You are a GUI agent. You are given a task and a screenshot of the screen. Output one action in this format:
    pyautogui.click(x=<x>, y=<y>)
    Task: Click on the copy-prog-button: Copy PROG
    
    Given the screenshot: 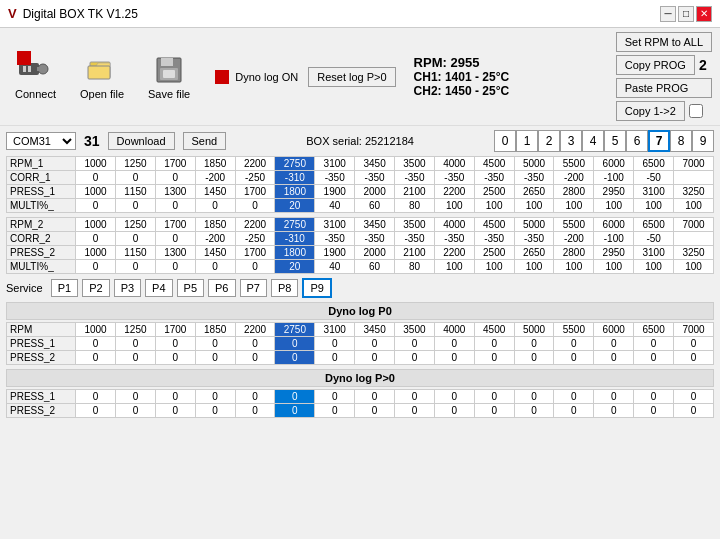 What is the action you would take?
    pyautogui.click(x=656, y=65)
    